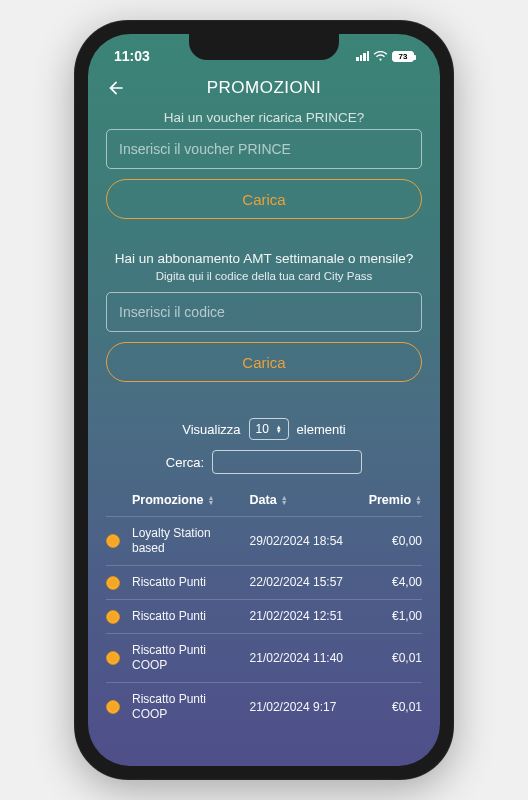 Image resolution: width=528 pixels, height=800 pixels. What do you see at coordinates (279, 429) in the screenshot?
I see `select-caret-icon: ▲▼` at bounding box center [279, 429].